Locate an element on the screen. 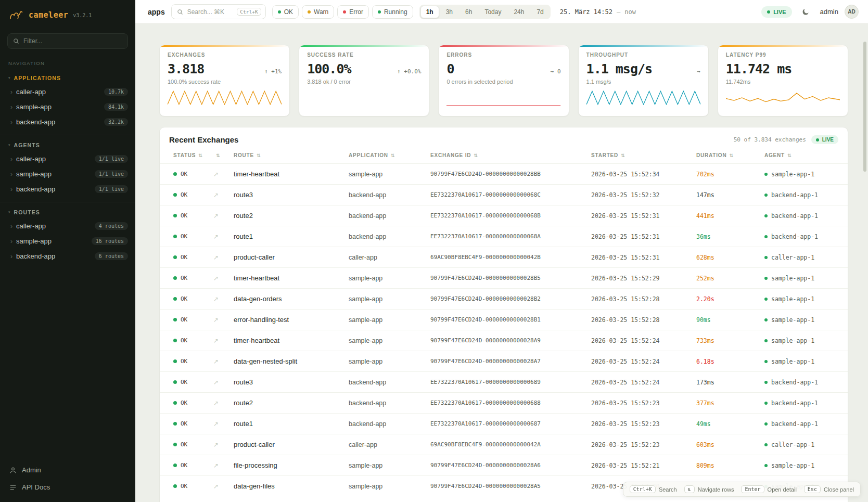 The width and height of the screenshot is (868, 502). sidebar-footer-item: API Docs is located at coordinates (68, 487).